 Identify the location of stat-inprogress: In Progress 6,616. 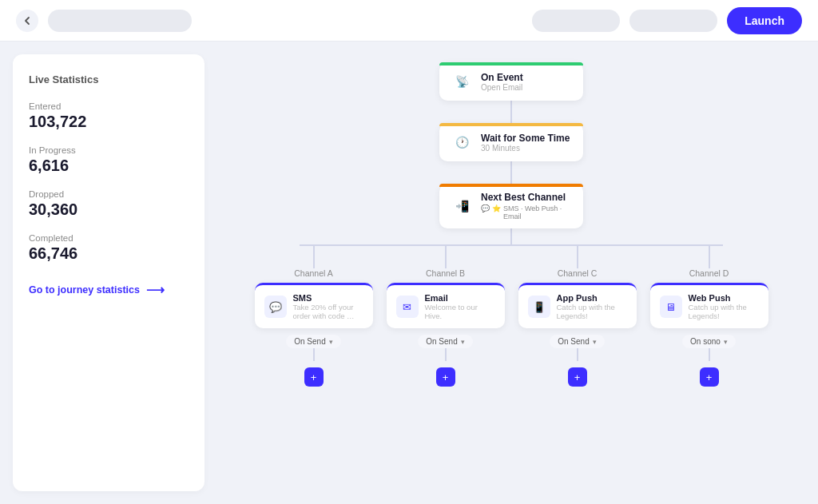
(109, 160).